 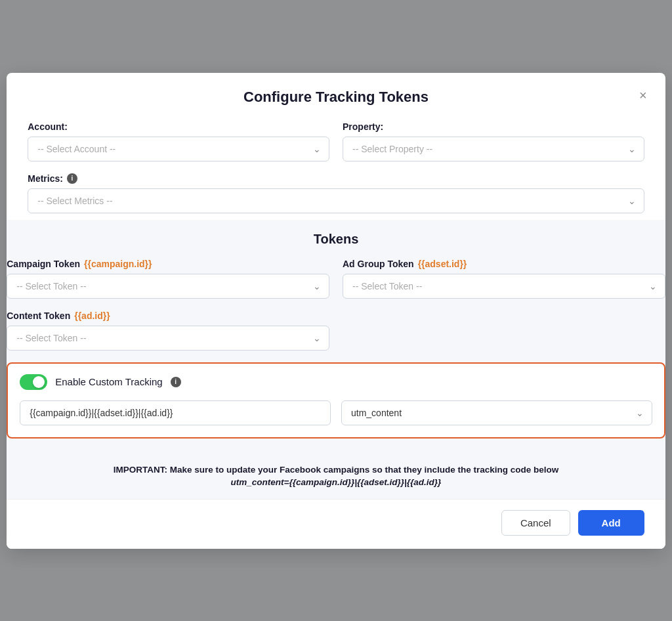 What do you see at coordinates (336, 201) in the screenshot?
I see `metrics-select-wrapper: -- Select Metrics -- ⌄` at bounding box center [336, 201].